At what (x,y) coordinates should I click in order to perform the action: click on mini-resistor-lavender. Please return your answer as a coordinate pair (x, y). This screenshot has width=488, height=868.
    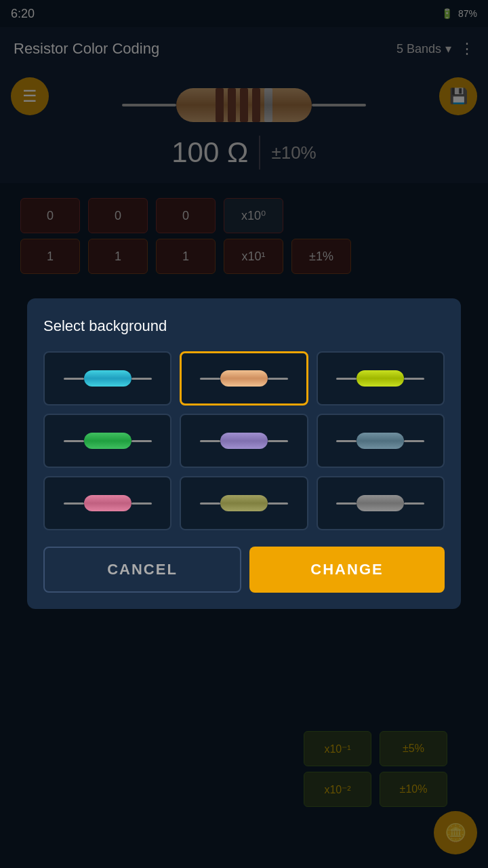
    Looking at the image, I should click on (244, 441).